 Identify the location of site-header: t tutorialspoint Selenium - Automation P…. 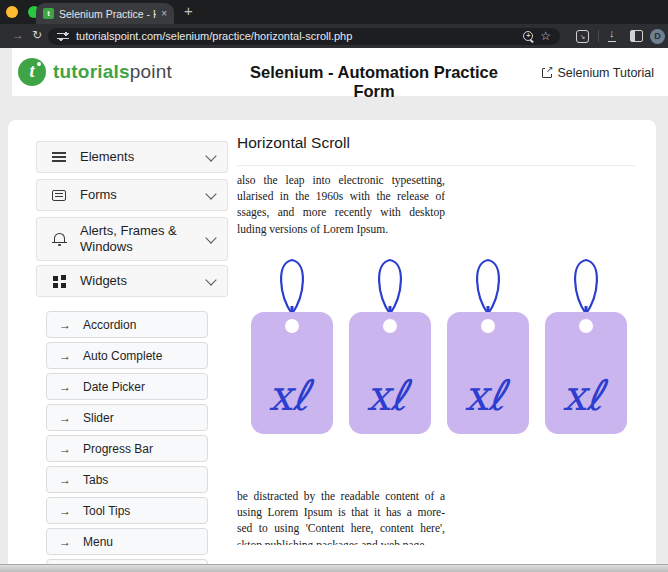
(340, 72).